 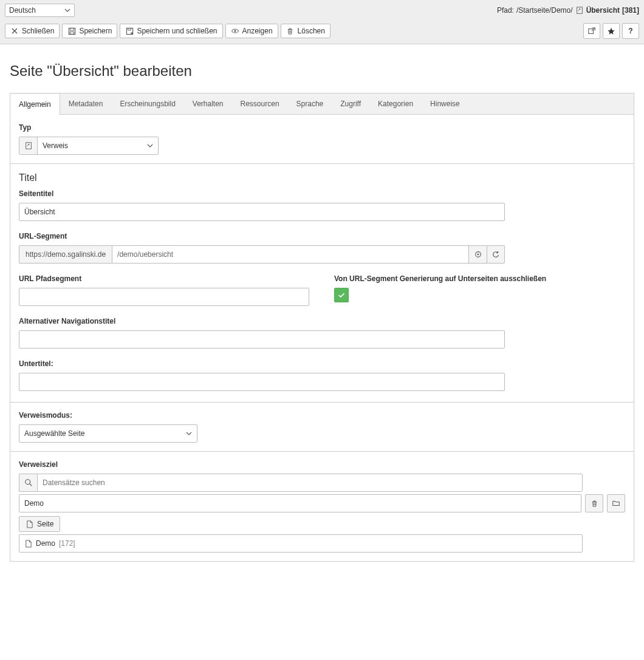 What do you see at coordinates (208, 104) in the screenshot?
I see `tab-behaviour: Verhalten` at bounding box center [208, 104].